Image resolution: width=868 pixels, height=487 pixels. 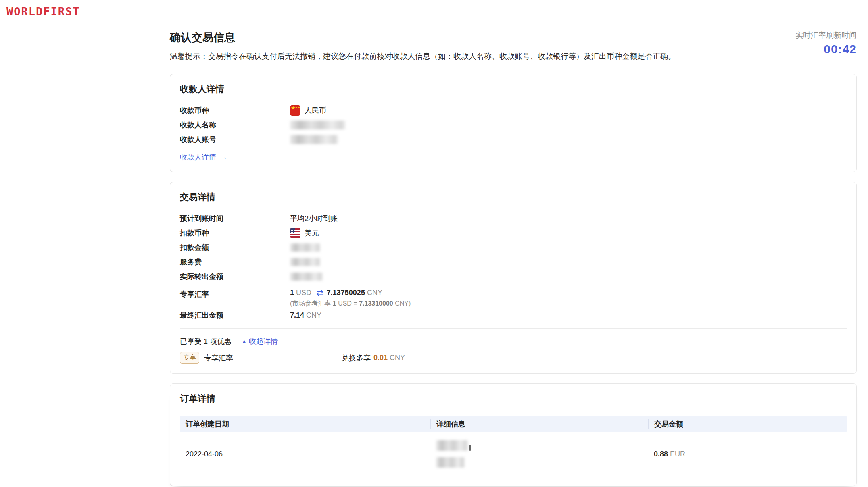 What do you see at coordinates (219, 358) in the screenshot?
I see `promo-name: 专享汇率` at bounding box center [219, 358].